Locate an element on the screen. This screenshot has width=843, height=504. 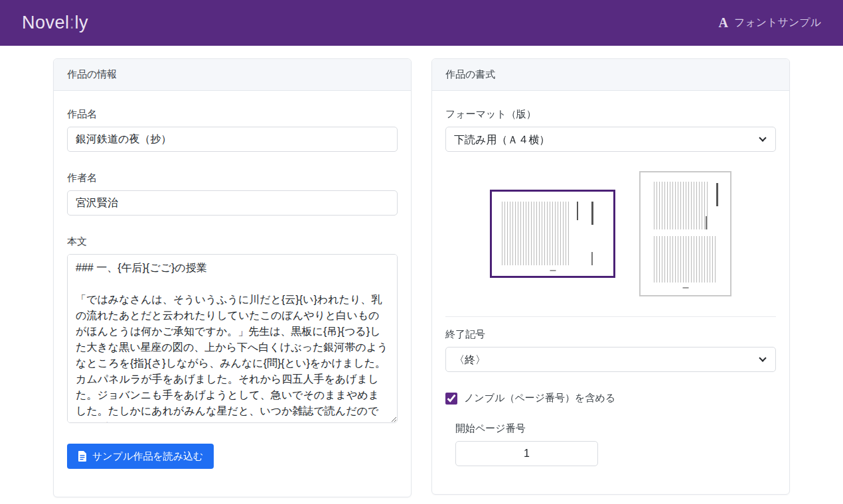
format-select: 下読み用（Ａ４横） is located at coordinates (611, 139).